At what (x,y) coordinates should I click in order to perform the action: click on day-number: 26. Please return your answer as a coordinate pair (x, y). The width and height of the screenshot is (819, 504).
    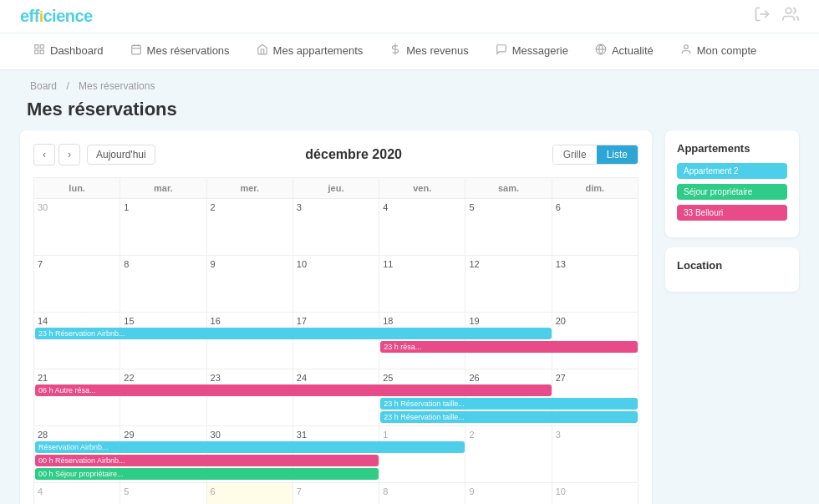
    Looking at the image, I should click on (508, 378).